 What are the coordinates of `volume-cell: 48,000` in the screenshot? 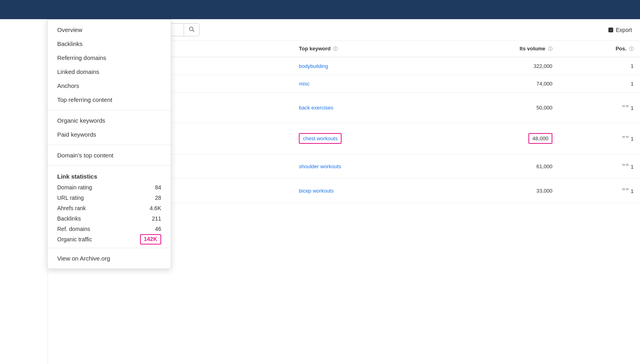 It's located at (499, 139).